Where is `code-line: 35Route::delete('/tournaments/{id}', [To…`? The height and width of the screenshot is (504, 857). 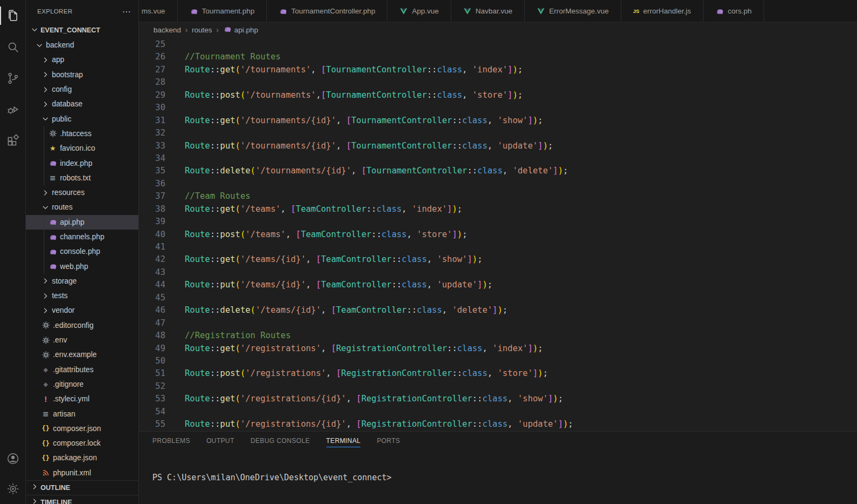 code-line: 35Route::delete('/tournaments/{id}', [To… is located at coordinates (498, 171).